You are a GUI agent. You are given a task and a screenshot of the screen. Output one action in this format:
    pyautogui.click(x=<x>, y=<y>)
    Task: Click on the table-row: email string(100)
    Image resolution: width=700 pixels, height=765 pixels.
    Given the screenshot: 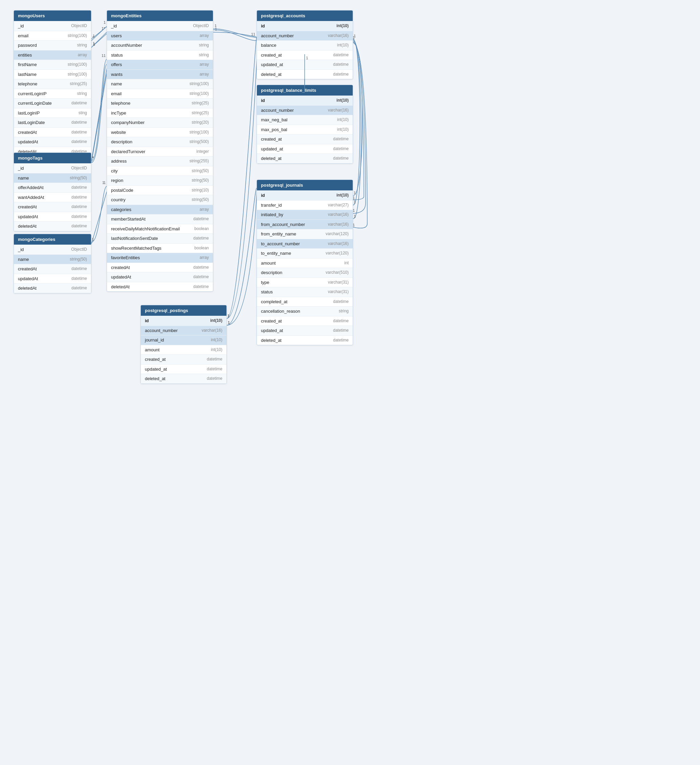 What is the action you would take?
    pyautogui.click(x=160, y=94)
    